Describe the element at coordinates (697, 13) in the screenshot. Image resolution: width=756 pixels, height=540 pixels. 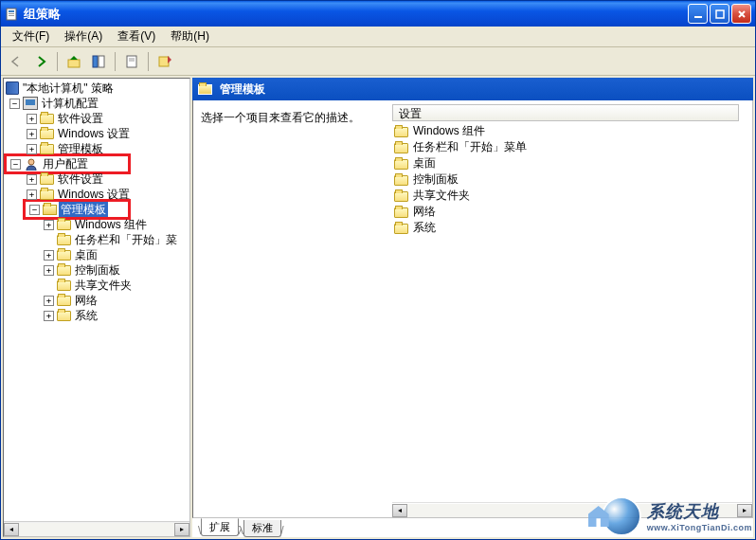
I see `minimize-button` at that location.